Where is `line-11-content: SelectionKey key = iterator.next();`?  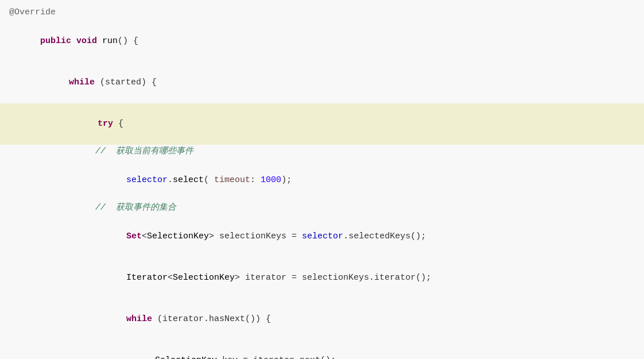 line-11-content: SelectionKey key = iterator.next(); is located at coordinates (230, 349).